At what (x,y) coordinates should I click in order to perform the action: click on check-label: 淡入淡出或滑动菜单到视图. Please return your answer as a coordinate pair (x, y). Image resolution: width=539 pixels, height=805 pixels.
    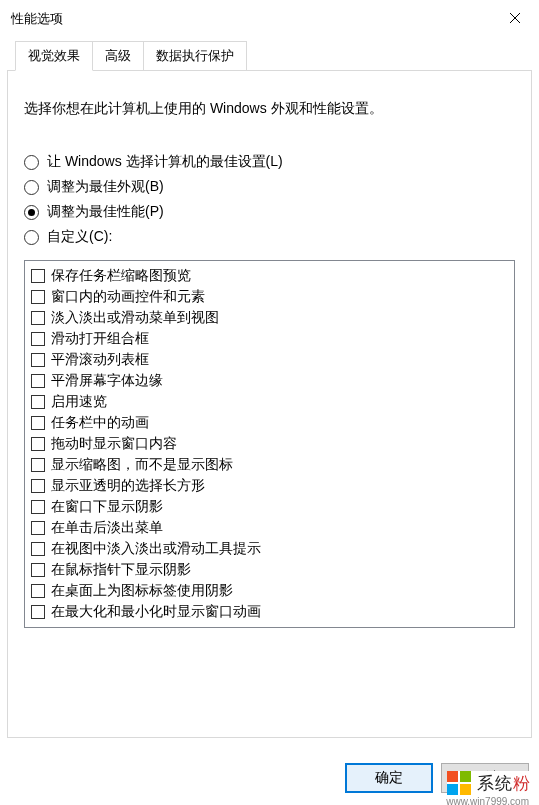
    Looking at the image, I should click on (135, 318).